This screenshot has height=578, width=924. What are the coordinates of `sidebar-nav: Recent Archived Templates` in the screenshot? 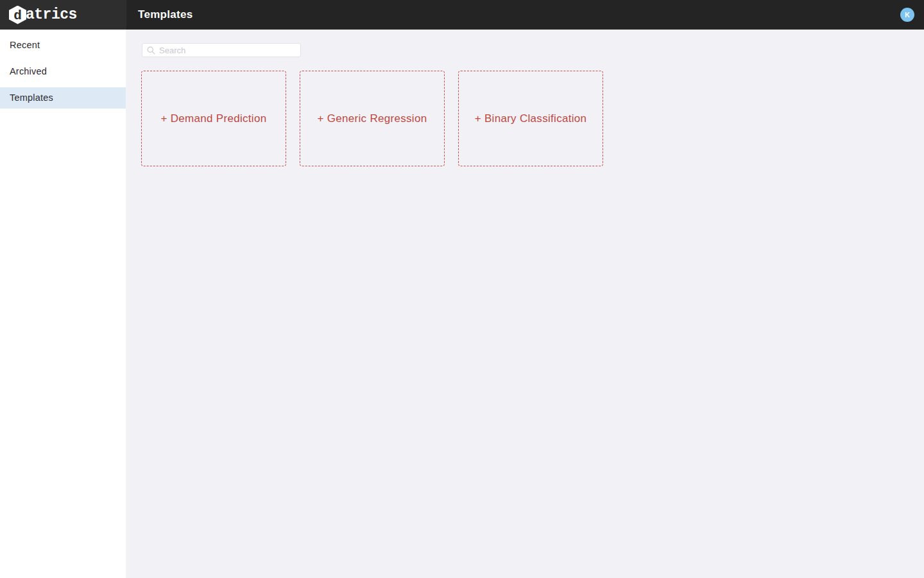 It's located at (63, 72).